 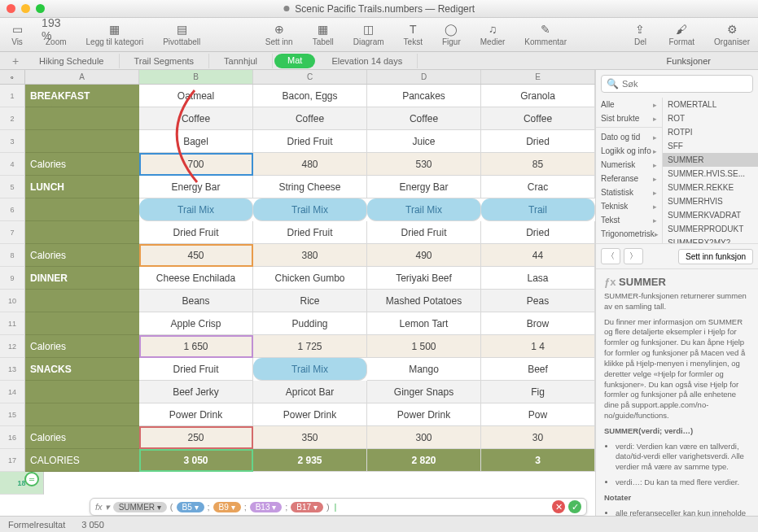 I want to click on zoom-window-icon, so click(x=41, y=8).